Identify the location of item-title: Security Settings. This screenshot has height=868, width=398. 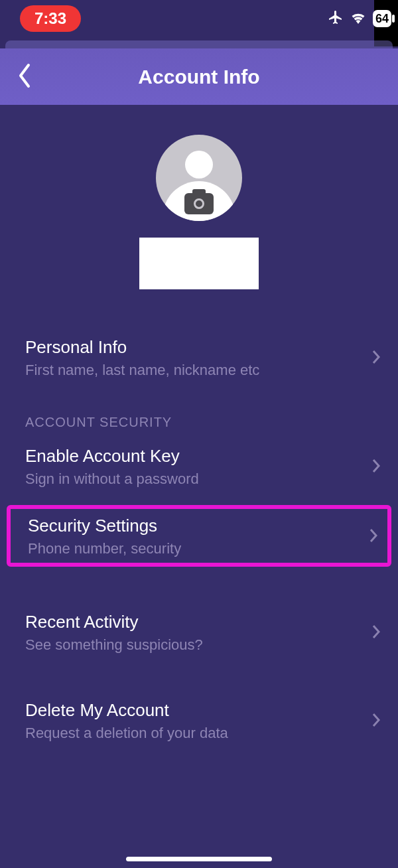
(192, 526).